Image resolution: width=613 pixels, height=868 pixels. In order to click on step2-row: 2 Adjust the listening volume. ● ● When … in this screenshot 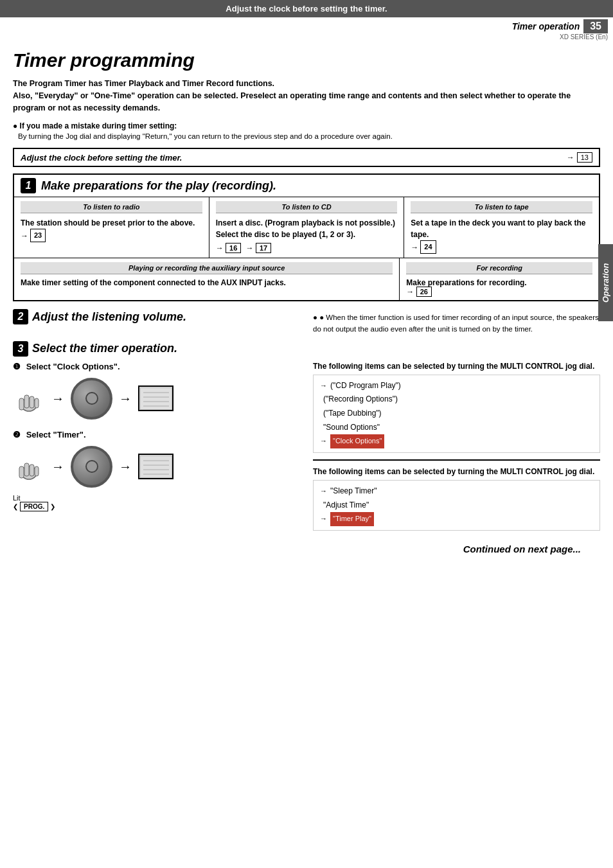, I will do `click(306, 322)`.